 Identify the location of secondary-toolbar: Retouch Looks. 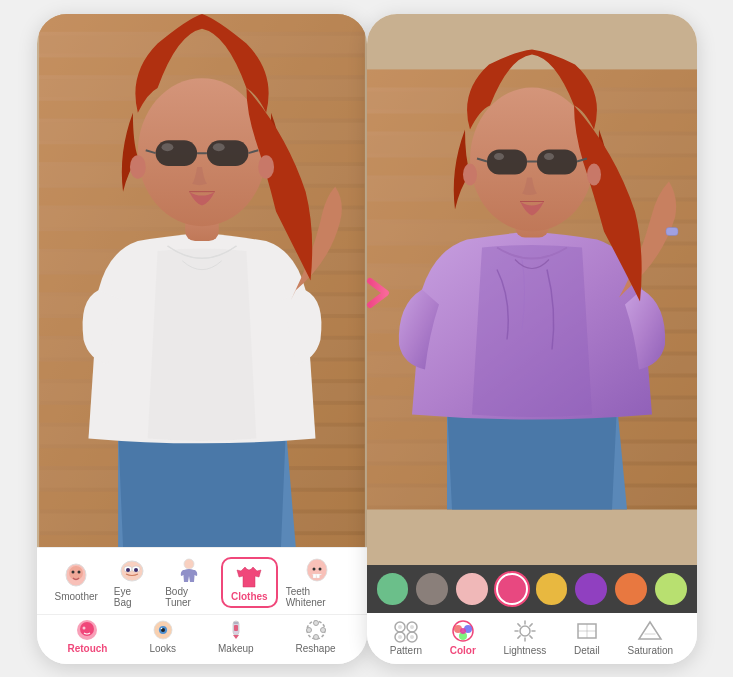
(202, 635).